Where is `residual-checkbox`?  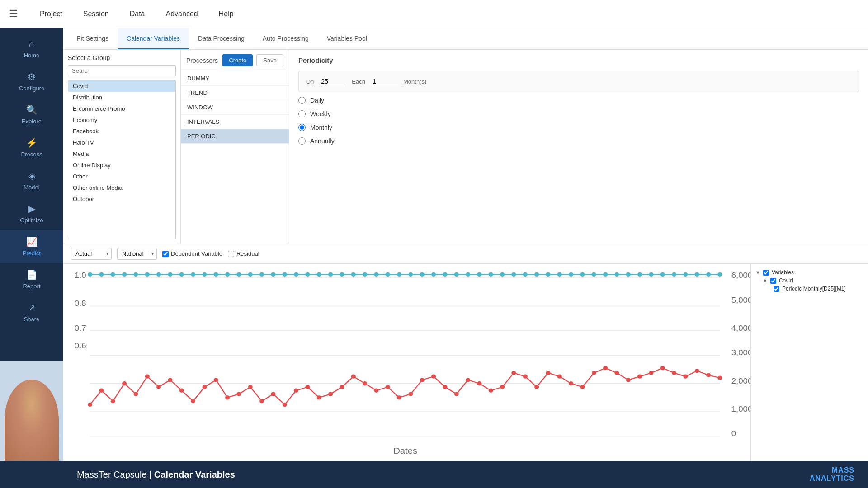 residual-checkbox is located at coordinates (231, 254).